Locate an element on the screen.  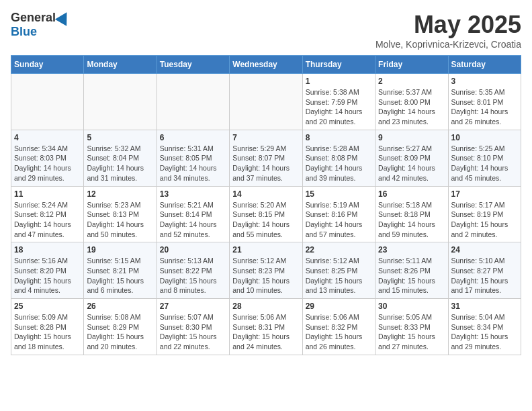
calendar-cell: 13Sunrise: 5:21 AM Sunset: 8:14 PM Dayli… is located at coordinates (193, 214).